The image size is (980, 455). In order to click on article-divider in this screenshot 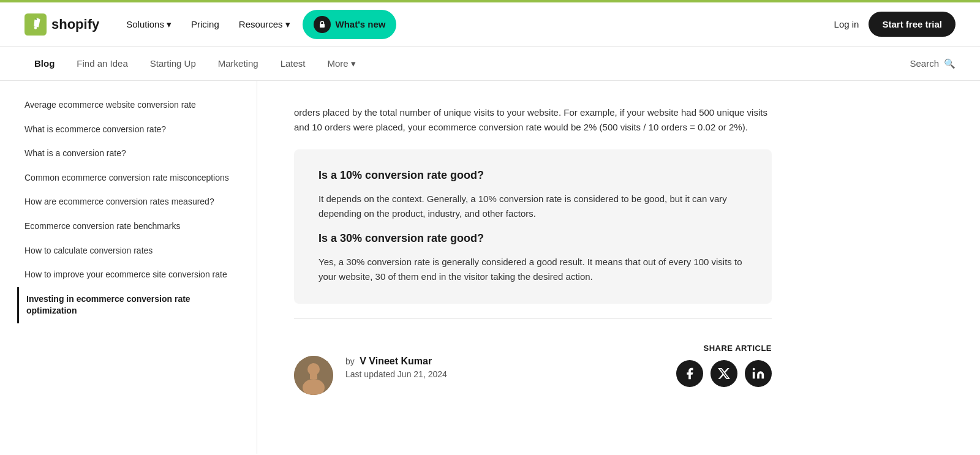, I will do `click(533, 318)`.